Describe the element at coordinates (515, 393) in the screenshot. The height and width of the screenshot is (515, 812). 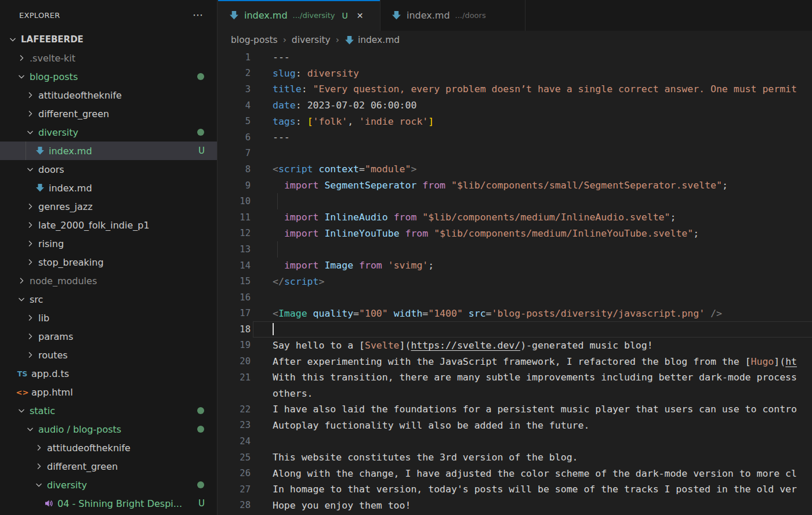
I see `code-line: others.` at that location.